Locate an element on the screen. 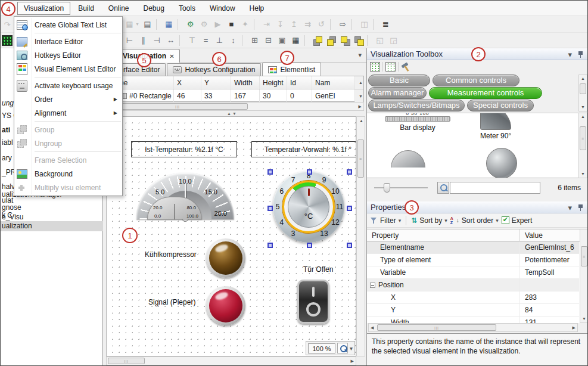 This screenshot has height=366, width=588. column-name: Nam is located at coordinates (334, 82).